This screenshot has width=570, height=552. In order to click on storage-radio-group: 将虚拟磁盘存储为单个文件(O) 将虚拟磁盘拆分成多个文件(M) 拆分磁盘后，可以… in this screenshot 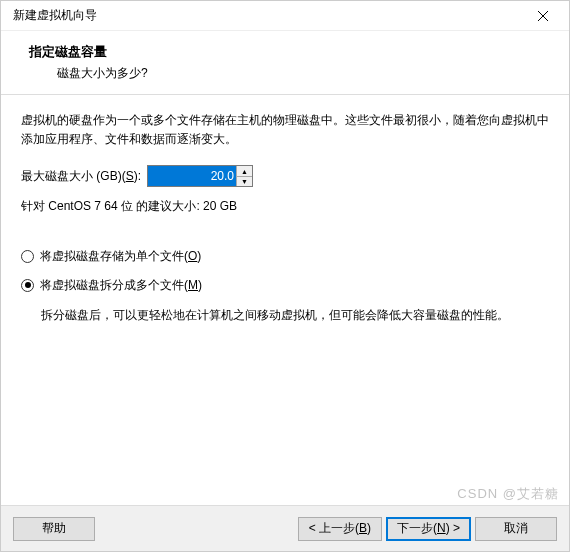, I will do `click(285, 286)`.